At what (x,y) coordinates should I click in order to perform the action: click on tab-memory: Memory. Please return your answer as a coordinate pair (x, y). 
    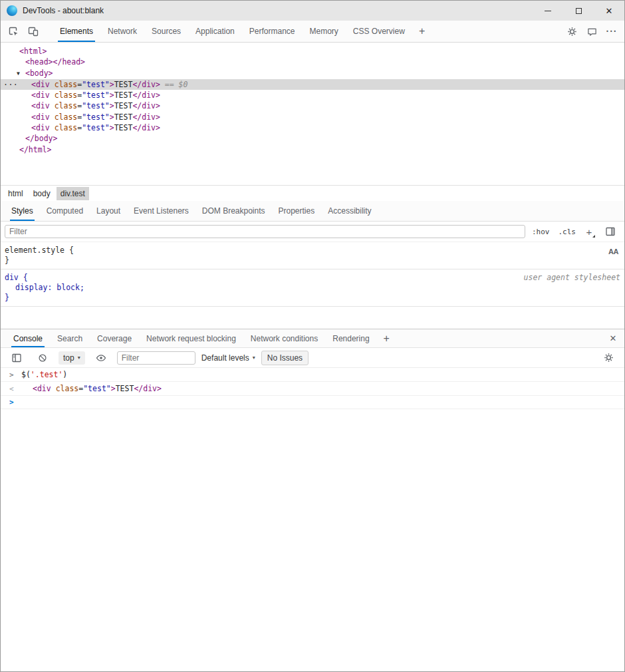
    Looking at the image, I should click on (324, 31).